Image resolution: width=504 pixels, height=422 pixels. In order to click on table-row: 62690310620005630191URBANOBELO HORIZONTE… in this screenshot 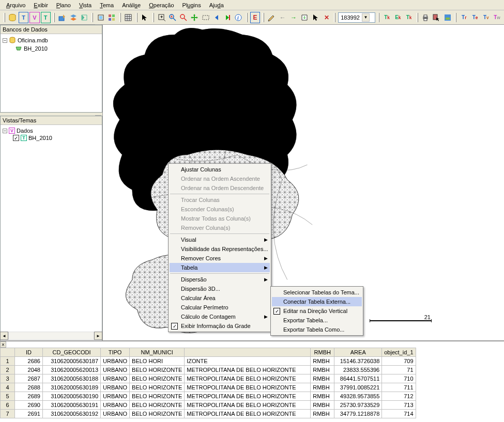, I will do `click(208, 405)`.